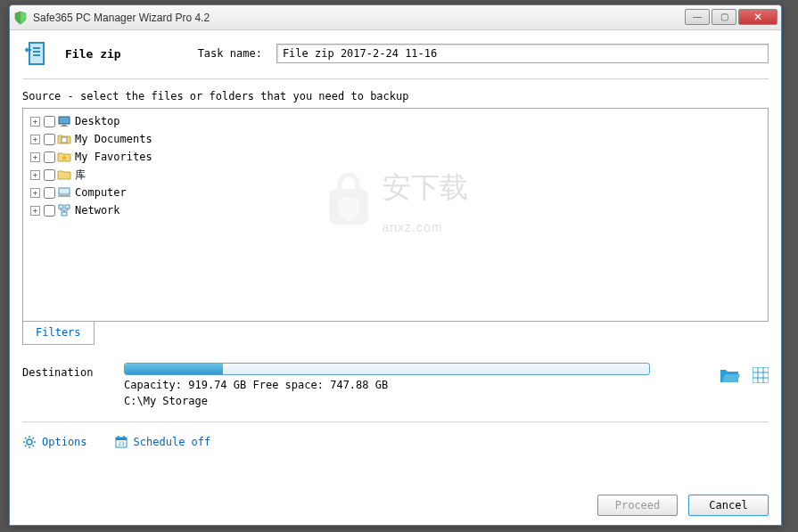 This screenshot has height=532, width=798. Describe the element at coordinates (64, 139) in the screenshot. I see `folder-doc-icon` at that location.